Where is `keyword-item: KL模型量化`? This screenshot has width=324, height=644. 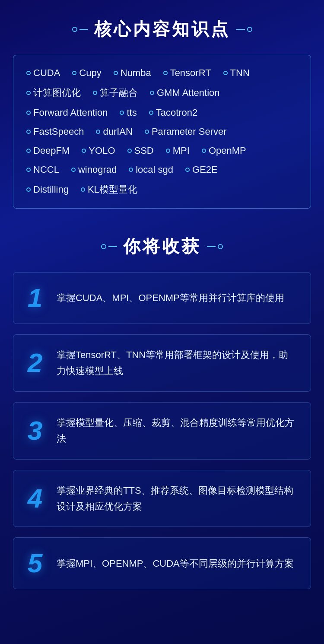
keyword-item: KL模型量化 is located at coordinates (109, 190).